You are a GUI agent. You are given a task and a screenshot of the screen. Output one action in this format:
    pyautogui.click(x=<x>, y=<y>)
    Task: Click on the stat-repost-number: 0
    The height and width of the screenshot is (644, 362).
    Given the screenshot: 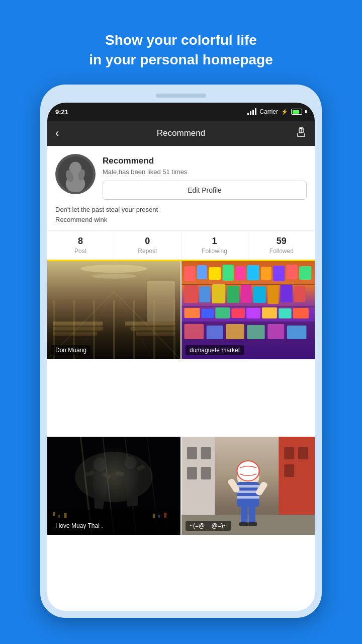 What is the action you would take?
    pyautogui.click(x=147, y=242)
    